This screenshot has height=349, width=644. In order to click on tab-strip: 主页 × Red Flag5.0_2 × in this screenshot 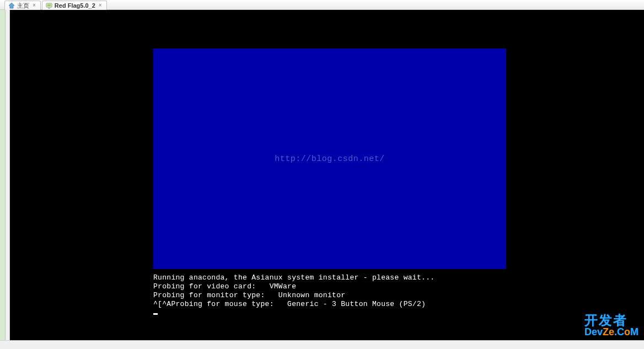, I will do `click(322, 5)`.